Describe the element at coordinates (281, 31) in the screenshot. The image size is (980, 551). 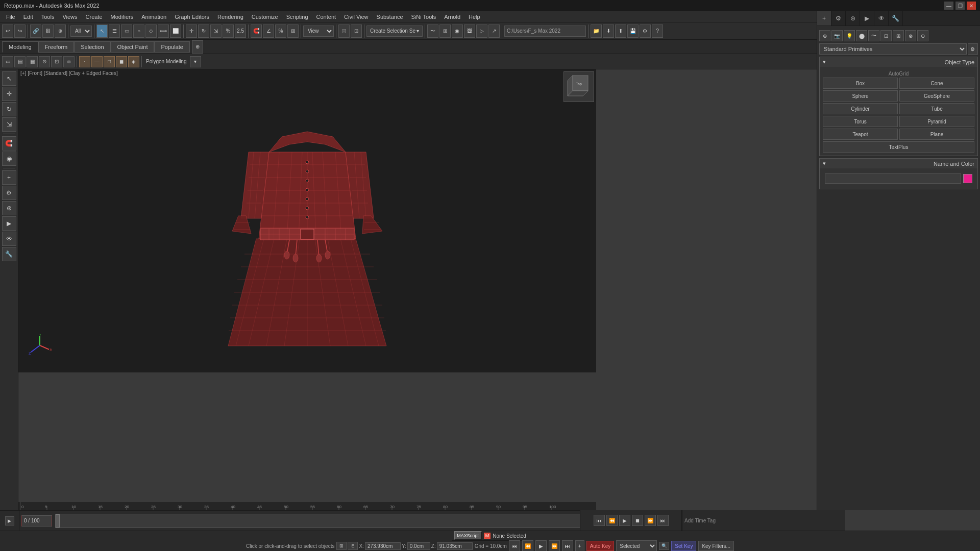
I see `percent-snap: %` at that location.